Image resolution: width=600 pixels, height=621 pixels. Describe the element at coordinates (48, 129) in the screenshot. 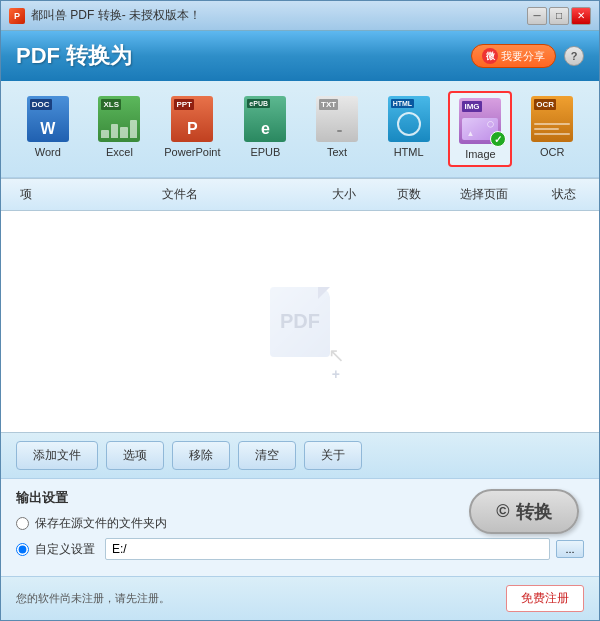

I see `tool-word: W Word` at that location.